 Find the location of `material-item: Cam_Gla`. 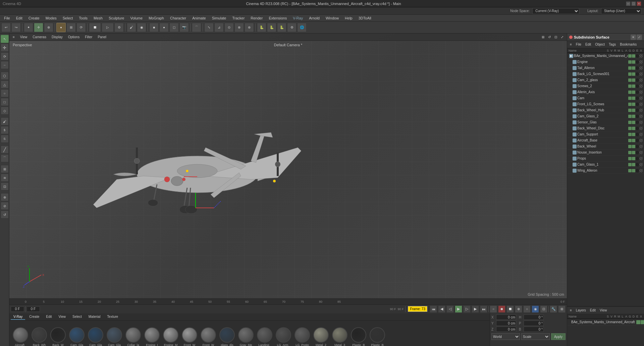

material-item: Cam_Gla is located at coordinates (96, 337).